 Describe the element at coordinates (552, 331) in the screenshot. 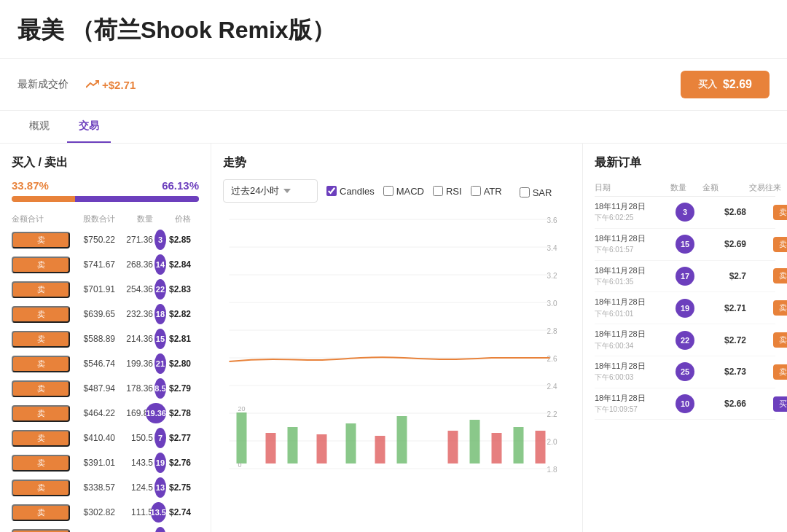

I see `svg-text: 2.8` at that location.